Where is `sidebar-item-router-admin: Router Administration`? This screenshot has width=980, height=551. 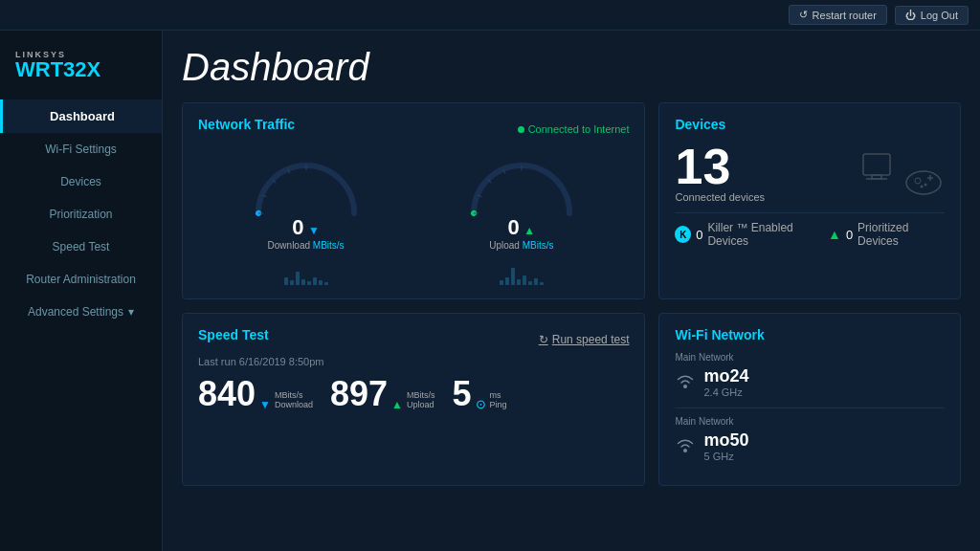
sidebar-item-router-admin: Router Administration is located at coordinates (80, 279).